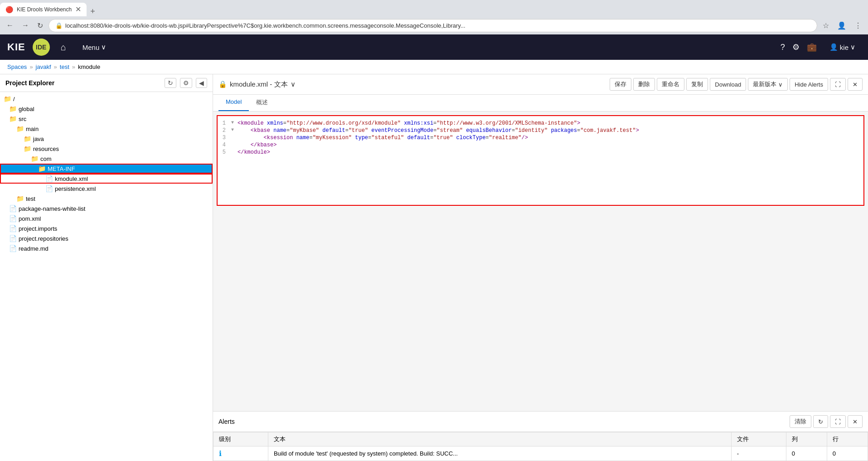 The height and width of the screenshot is (461, 868). Describe the element at coordinates (17, 67) in the screenshot. I see `breadcrumb-spaces: Spaces` at that location.